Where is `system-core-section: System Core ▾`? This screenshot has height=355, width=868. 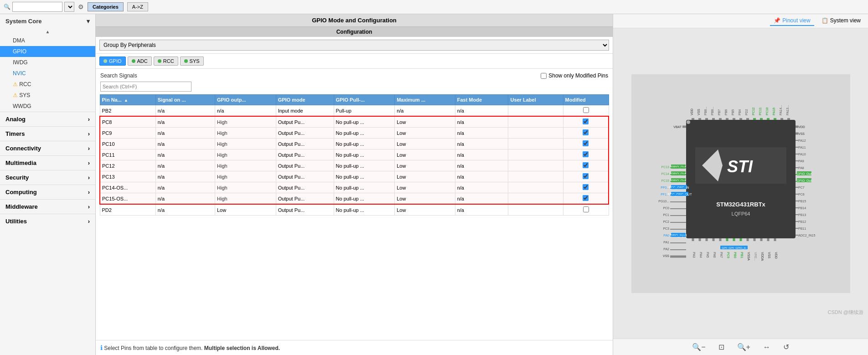 system-core-section: System Core ▾ is located at coordinates (47, 21).